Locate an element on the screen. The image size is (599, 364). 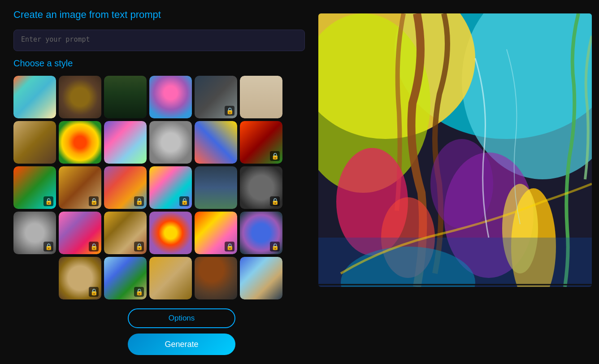
page-title: Create an image from text prompt is located at coordinates (159, 15).